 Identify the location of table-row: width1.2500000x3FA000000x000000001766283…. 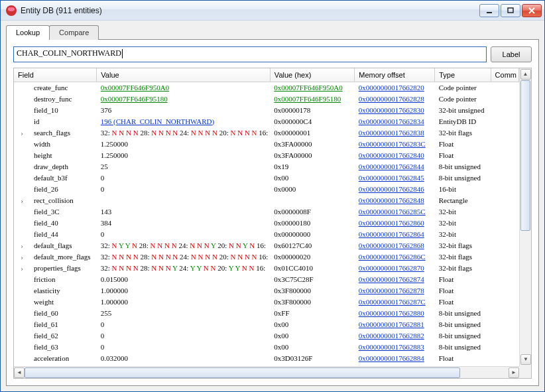
(267, 143).